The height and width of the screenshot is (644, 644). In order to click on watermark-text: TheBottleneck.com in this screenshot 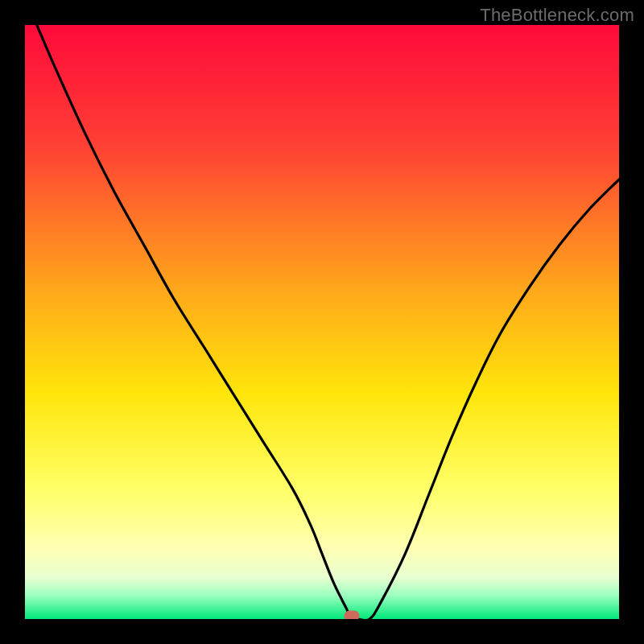, I will do `click(557, 15)`.